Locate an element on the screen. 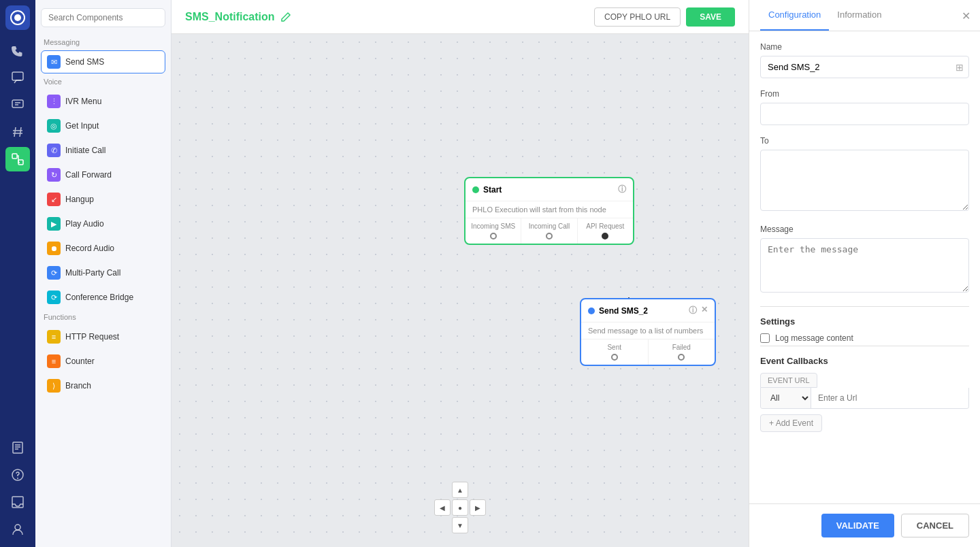 The image size is (980, 547). event-callbacks-title: Event Callbacks is located at coordinates (864, 361).